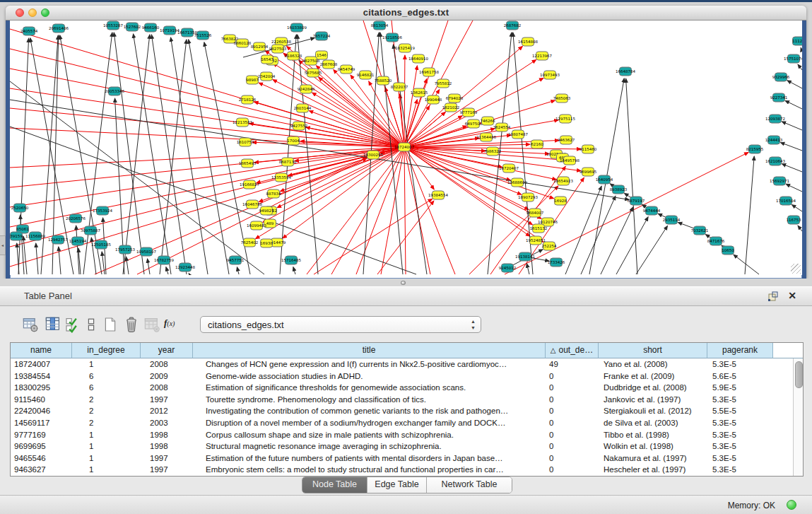 The image size is (812, 514). I want to click on function-builder-icon: f(x), so click(172, 326).